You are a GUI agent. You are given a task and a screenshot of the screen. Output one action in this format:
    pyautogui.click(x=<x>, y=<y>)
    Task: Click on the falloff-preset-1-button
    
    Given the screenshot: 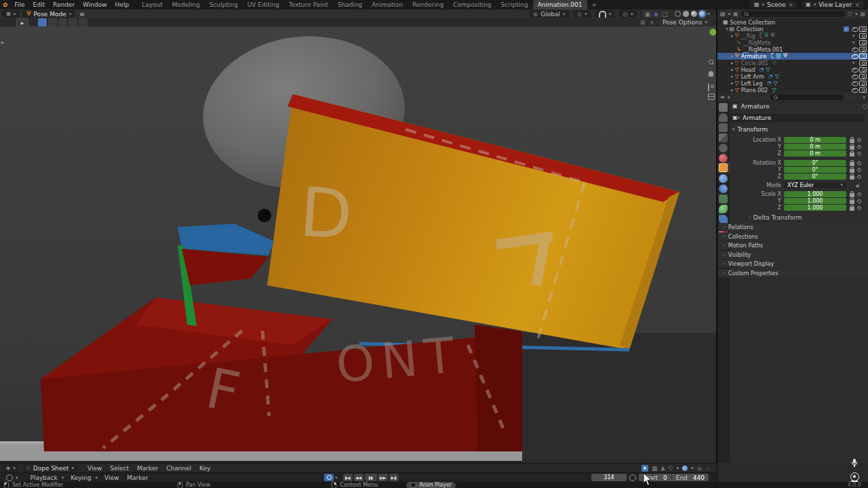 What is the action you would take?
    pyautogui.click(x=42, y=22)
    